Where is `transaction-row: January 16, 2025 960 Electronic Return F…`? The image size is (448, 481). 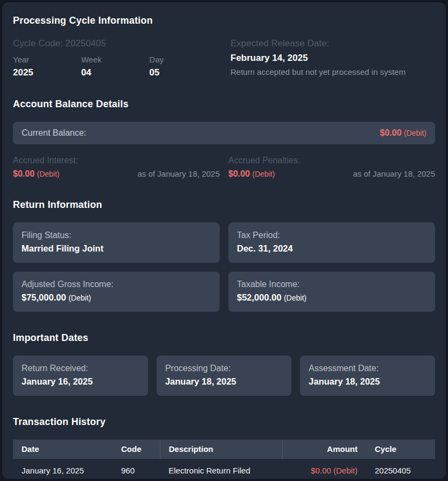 transaction-row: January 16, 2025 960 Electronic Return F… is located at coordinates (224, 470).